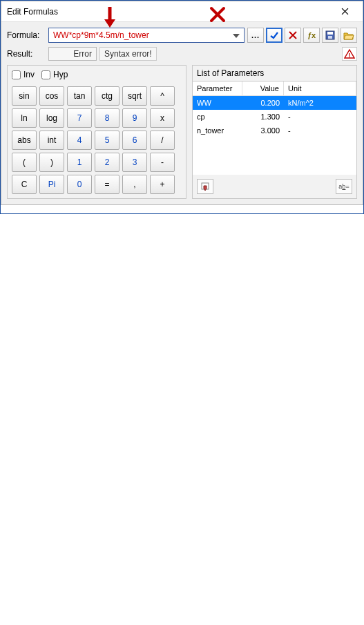 This screenshot has width=364, height=625. Describe the element at coordinates (218, 88) in the screenshot. I see `param-header-parameter: Parameter` at that location.